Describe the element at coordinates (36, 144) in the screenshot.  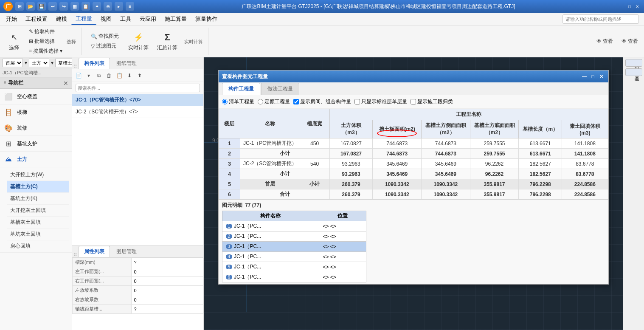
I see `nav-item-foundation-support: ⊞ 基坑支护` at that location.